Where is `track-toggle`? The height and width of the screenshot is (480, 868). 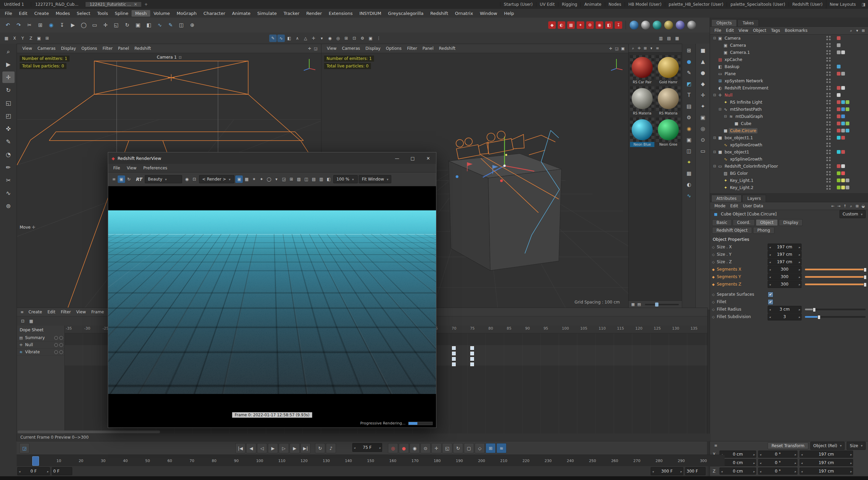 track-toggle is located at coordinates (56, 338).